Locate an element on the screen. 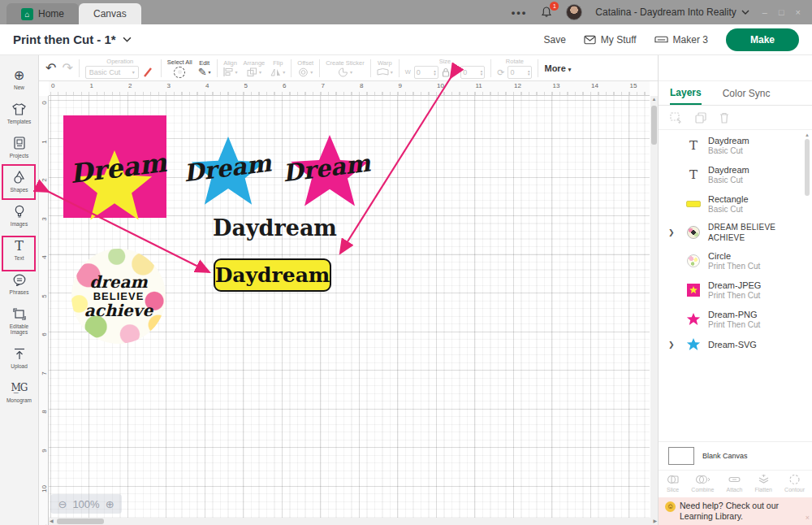 This screenshot has width=812, height=525. select-all-group: Select All is located at coordinates (180, 68).